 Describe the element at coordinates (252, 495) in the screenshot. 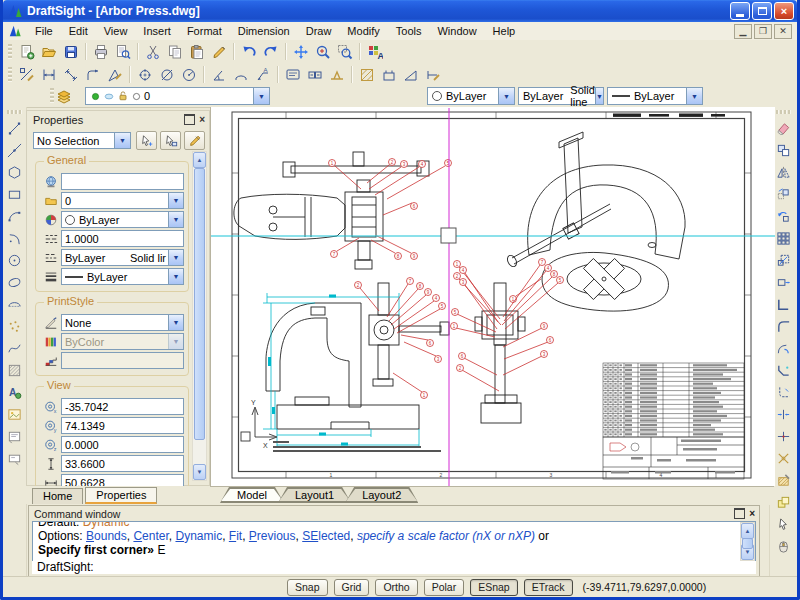

I see `layout-tab-model: Model` at that location.